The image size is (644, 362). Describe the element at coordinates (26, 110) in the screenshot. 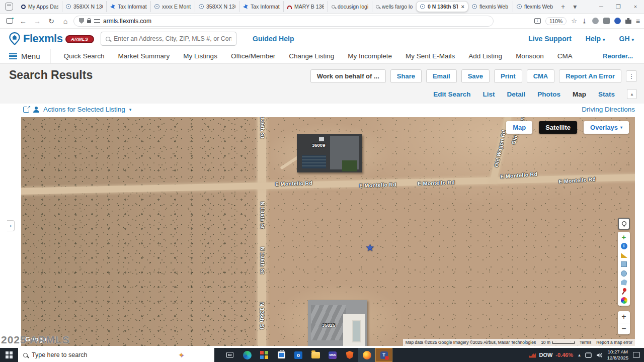

I see `external-link-icon` at that location.